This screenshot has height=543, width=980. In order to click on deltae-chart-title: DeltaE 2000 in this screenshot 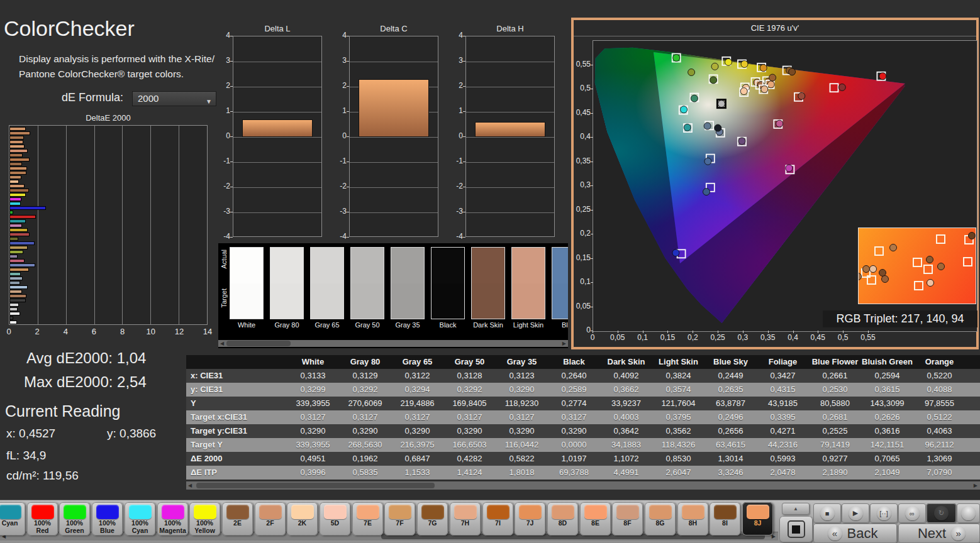, I will do `click(108, 118)`.